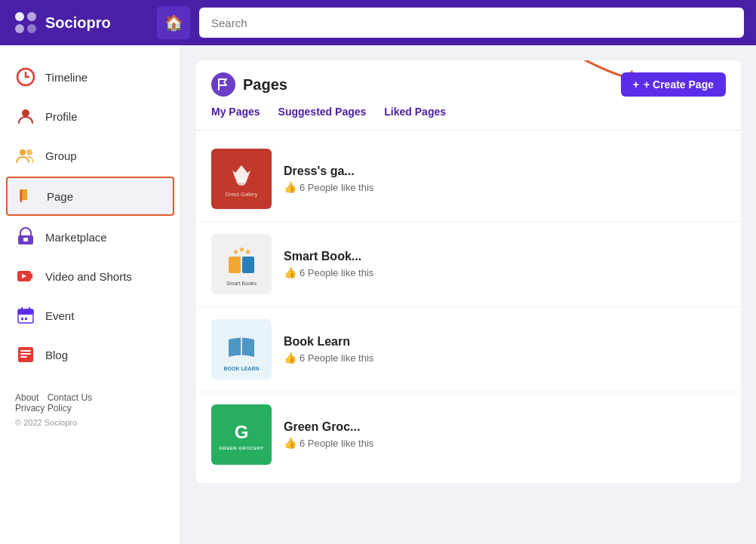  Describe the element at coordinates (91, 423) in the screenshot. I see `copyright-text: © 2022 Sociopro` at that location.